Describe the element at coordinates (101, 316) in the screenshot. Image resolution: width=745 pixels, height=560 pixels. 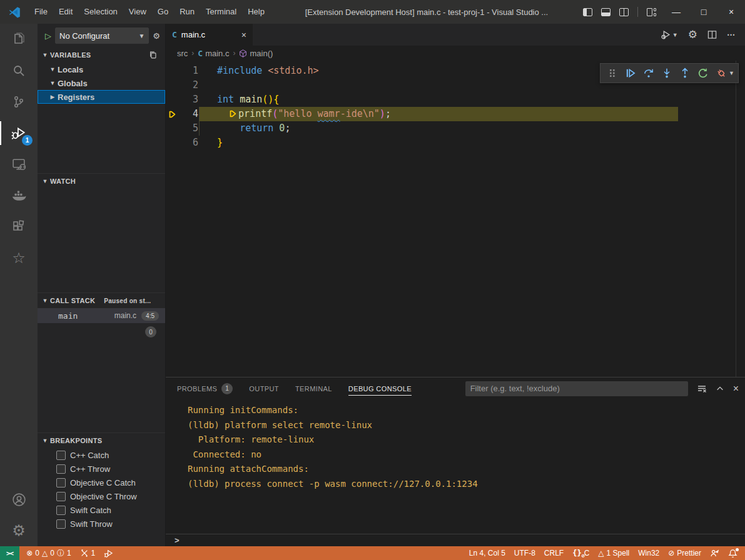
I see `stack-frame-row: main main.c 4:5` at that location.